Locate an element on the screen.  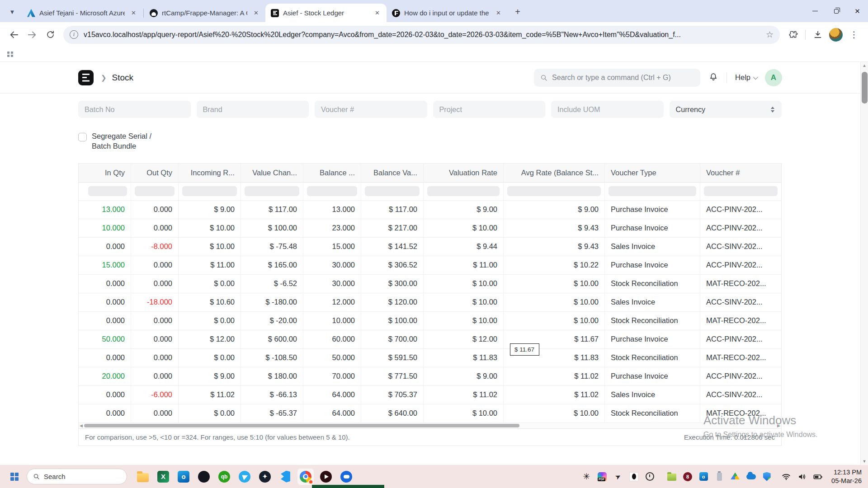
brand-filter: Brand is located at coordinates (253, 109).